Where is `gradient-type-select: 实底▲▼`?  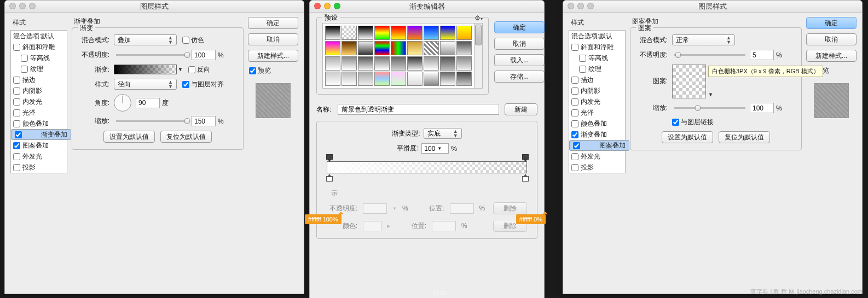 gradient-type-select: 实底▲▼ is located at coordinates (443, 133).